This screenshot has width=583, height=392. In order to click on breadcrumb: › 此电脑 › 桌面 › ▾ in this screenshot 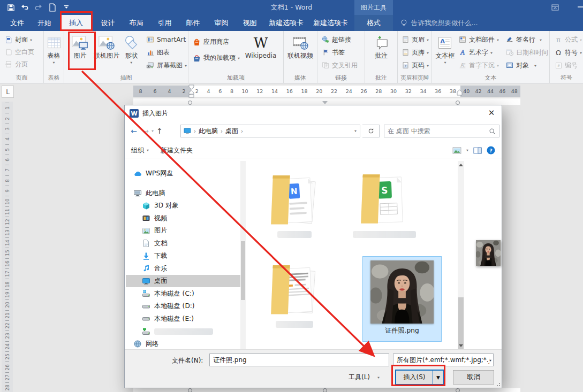, I will do `click(270, 131)`.